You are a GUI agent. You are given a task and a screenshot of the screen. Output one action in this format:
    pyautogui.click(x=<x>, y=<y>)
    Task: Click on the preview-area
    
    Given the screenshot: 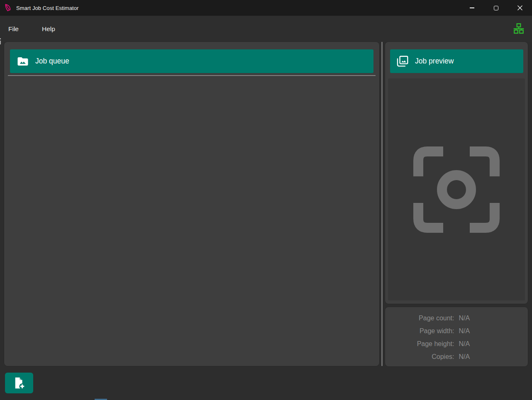 What is the action you would take?
    pyautogui.click(x=456, y=189)
    